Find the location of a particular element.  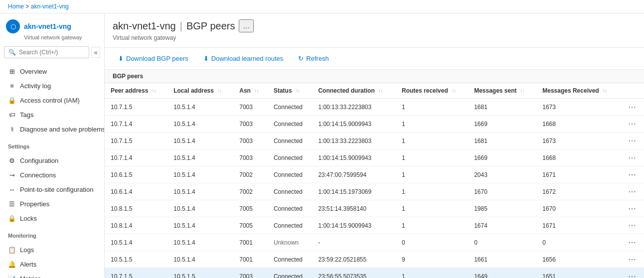

toolbar: ⬇ Download BGP peers ⬇ Download learned … is located at coordinates (374, 59).